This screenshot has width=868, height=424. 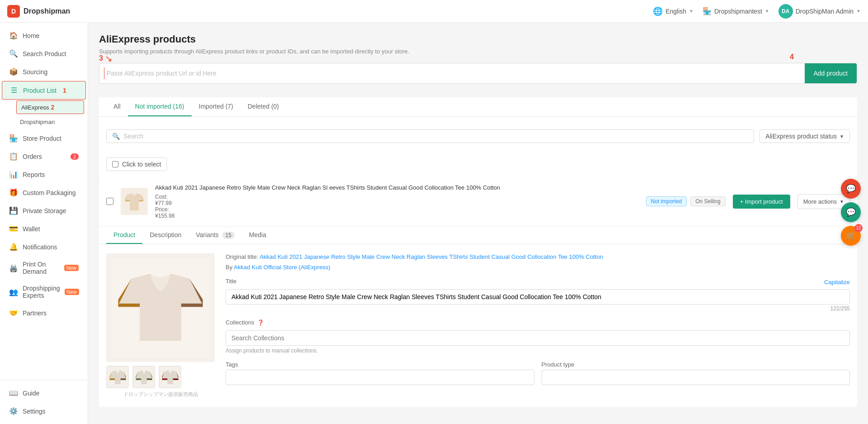 I want to click on tab-not-imported: Not imported (16), so click(x=160, y=107).